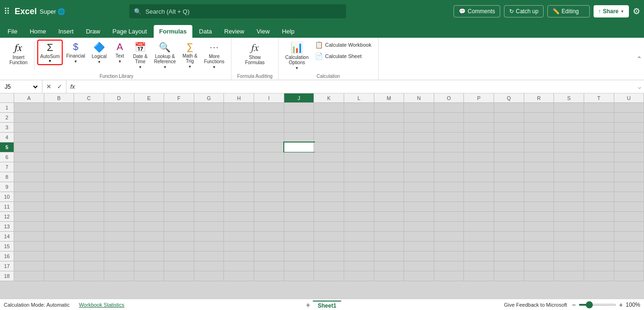 This screenshot has width=644, height=310. What do you see at coordinates (509, 226) in the screenshot?
I see `cell-Q13` at bounding box center [509, 226].